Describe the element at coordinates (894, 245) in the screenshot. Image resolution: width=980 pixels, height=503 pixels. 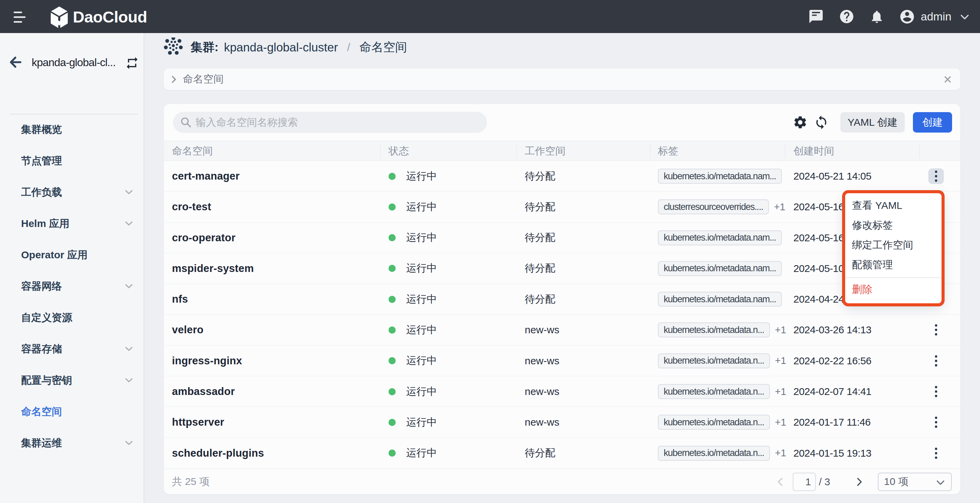
I see `menu-item-bind-workspace: 绑定工作空间` at that location.